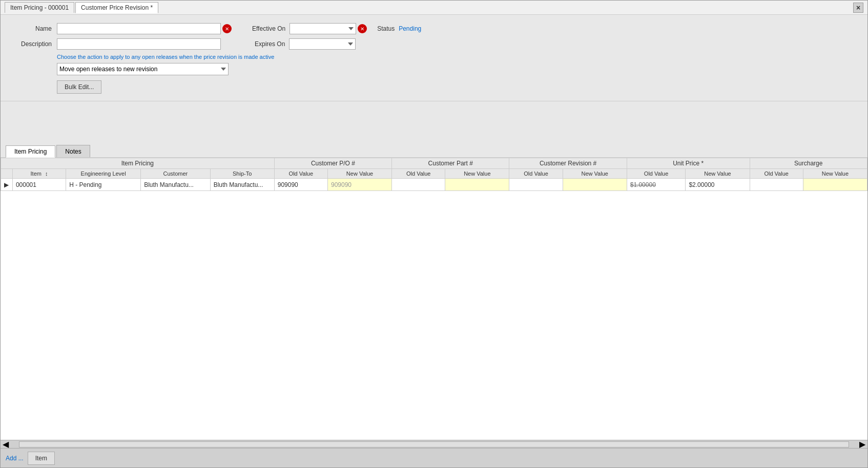  Describe the element at coordinates (31, 152) in the screenshot. I see `tab-item-pricing: Item Pricing` at that location.